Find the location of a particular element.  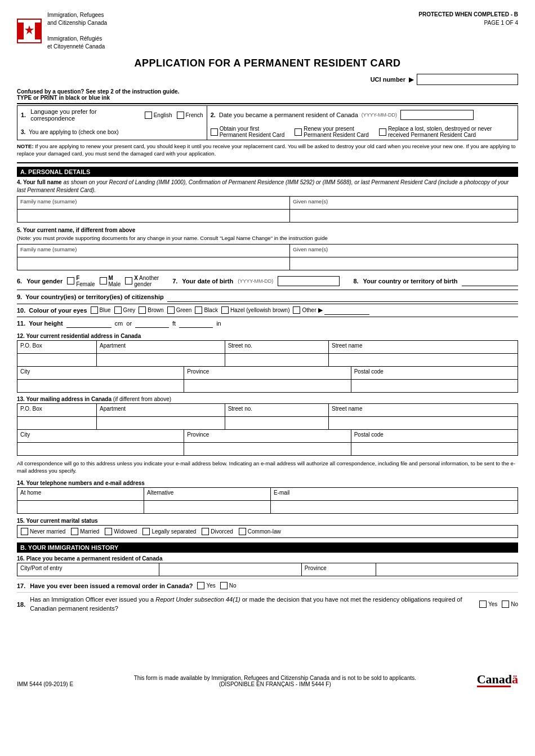

marital-divorced: Divorced is located at coordinates (217, 532).